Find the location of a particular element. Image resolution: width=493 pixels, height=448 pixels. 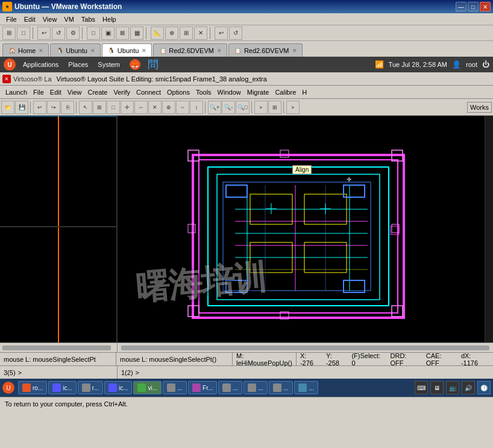

virt-menu-window: Window is located at coordinates (229, 92).